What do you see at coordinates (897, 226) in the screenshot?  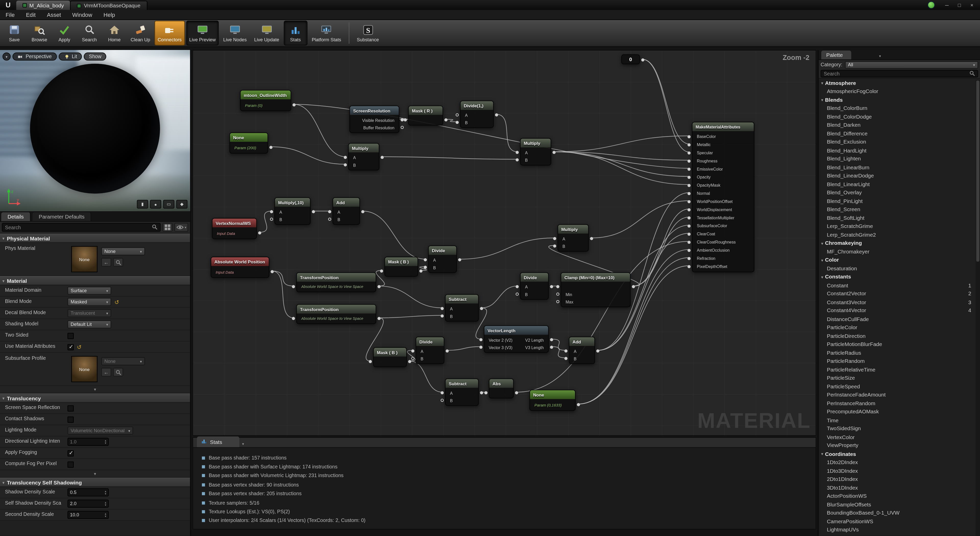 I see `palette-item-lerp-scratchgrime: Lerp_ScratchGrime` at bounding box center [897, 226].